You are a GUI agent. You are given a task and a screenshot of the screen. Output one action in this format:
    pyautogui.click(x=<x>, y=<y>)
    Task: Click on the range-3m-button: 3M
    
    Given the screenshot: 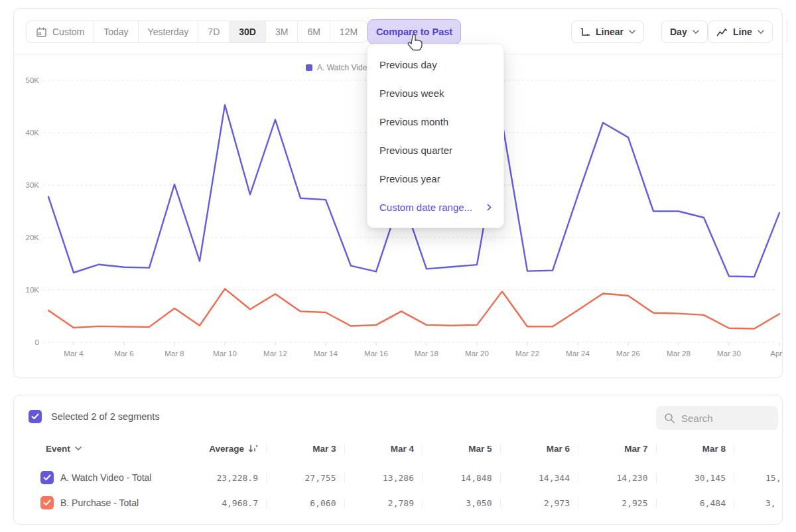 What is the action you would take?
    pyautogui.click(x=282, y=32)
    